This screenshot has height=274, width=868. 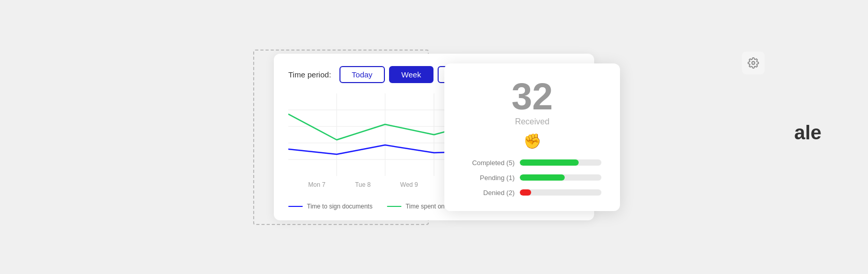 What do you see at coordinates (489, 178) in the screenshot?
I see `pending-label: Pending (1)` at bounding box center [489, 178].